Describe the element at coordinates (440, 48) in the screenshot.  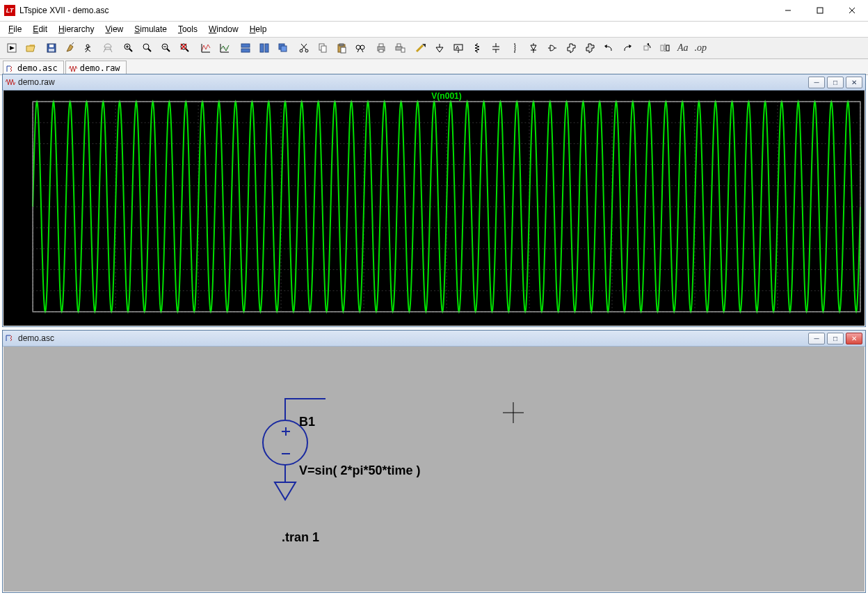
I see `ground-button` at that location.